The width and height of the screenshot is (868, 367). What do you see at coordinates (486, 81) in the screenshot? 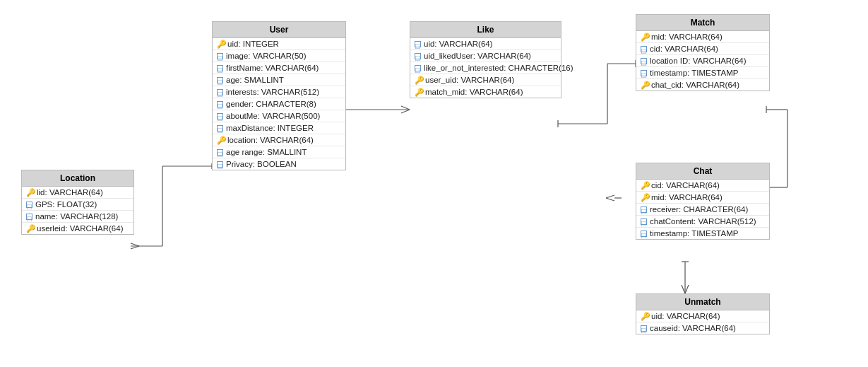
I see `list-item: 🔑 user_uid: VARCHAR(64)` at bounding box center [486, 81].